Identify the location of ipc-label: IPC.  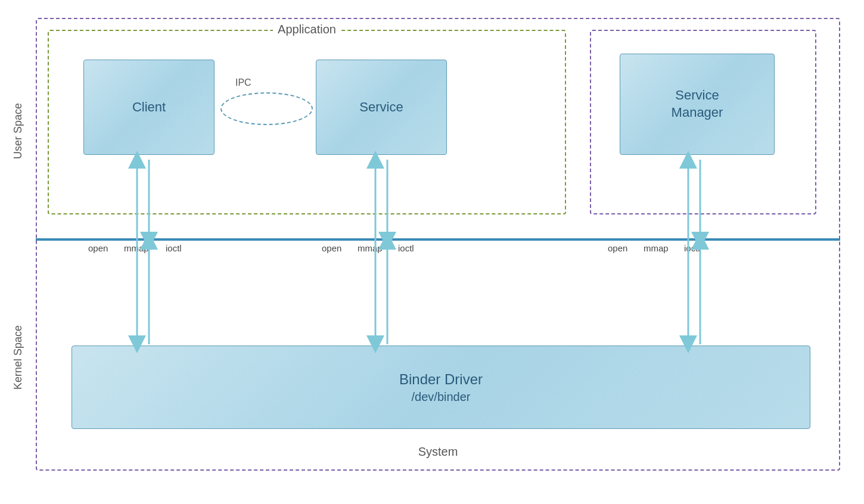
(243, 83).